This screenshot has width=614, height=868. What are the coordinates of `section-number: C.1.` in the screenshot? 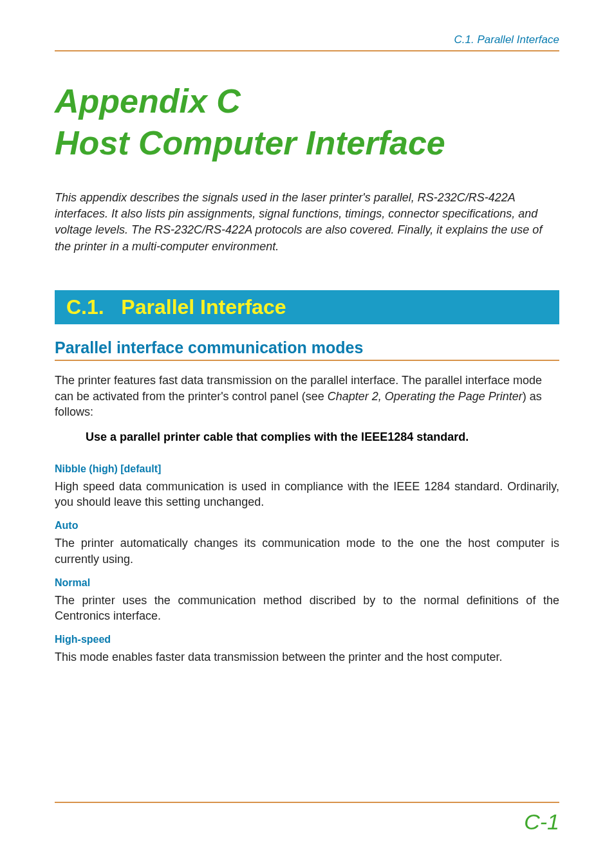 It's located at (85, 307).